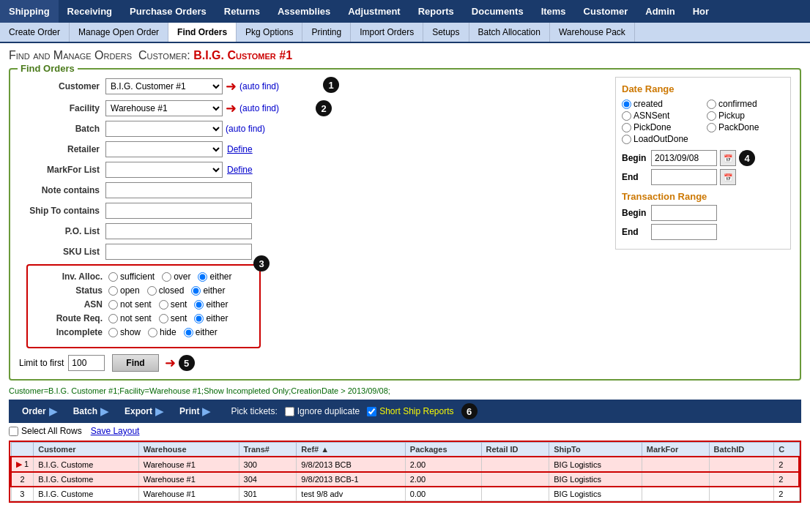 The image size is (810, 532). I want to click on short-ship-checkbox, so click(372, 411).